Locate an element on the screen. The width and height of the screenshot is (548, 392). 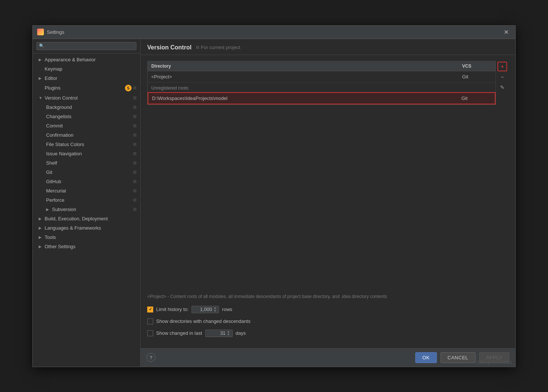
footer-note: <Project> - Content roots of all modules… is located at coordinates (328, 297).